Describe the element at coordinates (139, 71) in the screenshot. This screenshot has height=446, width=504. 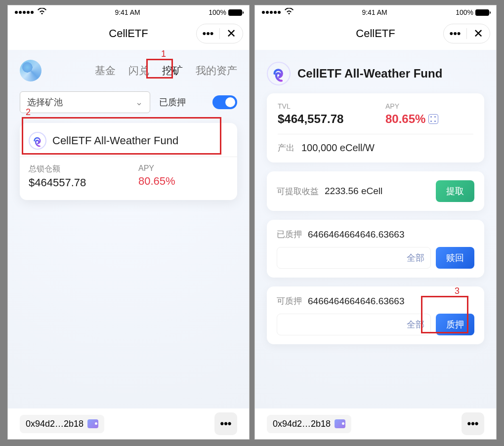
I see `tab-swap: 闪兑` at that location.